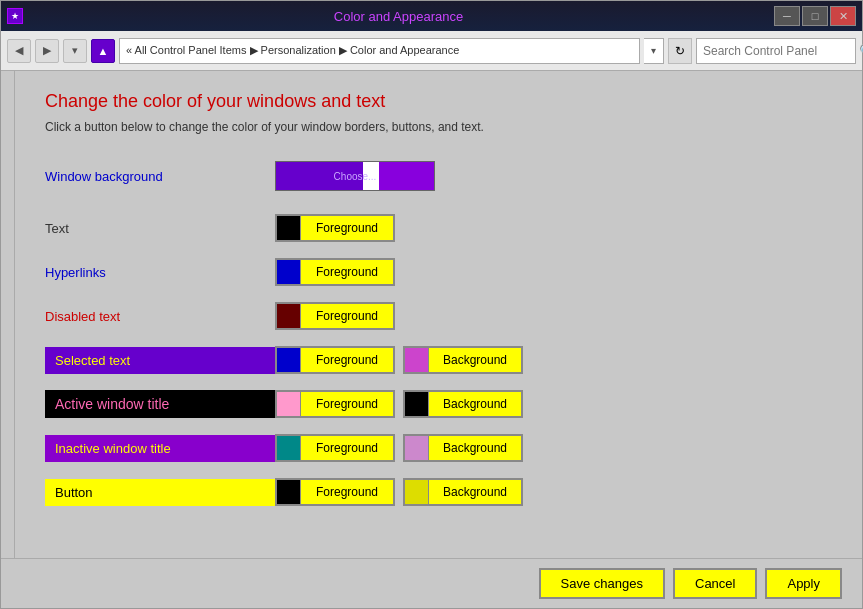 The height and width of the screenshot is (609, 863). I want to click on inactive-title-bg-label: Background, so click(475, 448).